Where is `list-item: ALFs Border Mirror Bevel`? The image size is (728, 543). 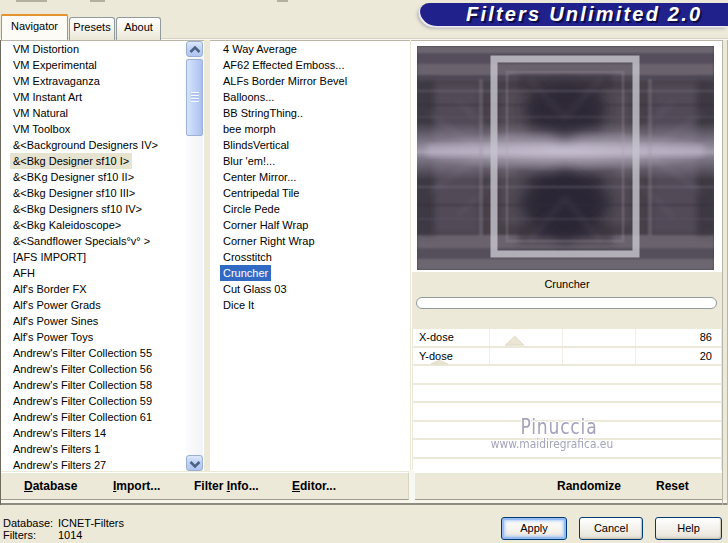
list-item: ALFs Border Mirror Bevel is located at coordinates (310, 81).